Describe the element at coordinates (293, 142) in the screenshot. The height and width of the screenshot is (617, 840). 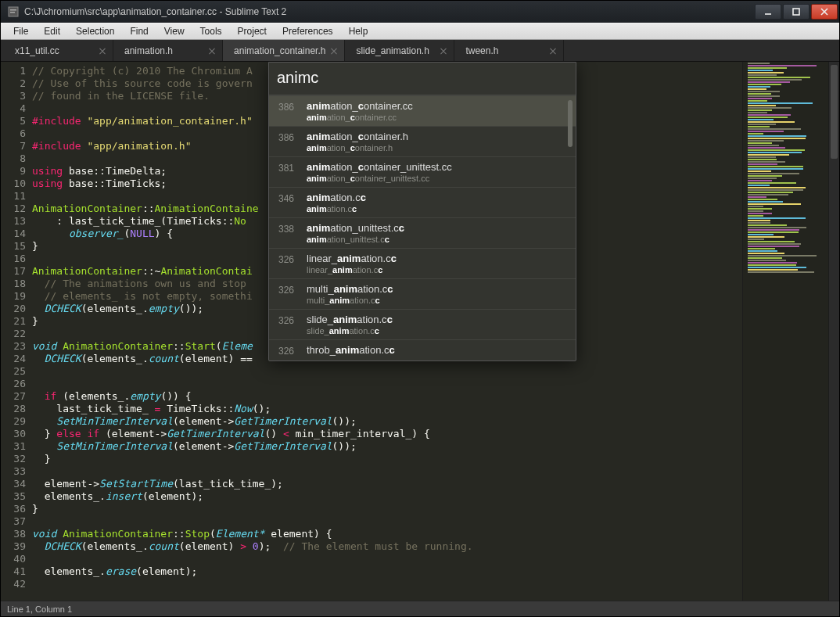
I see `goto-result-score: 386` at that location.